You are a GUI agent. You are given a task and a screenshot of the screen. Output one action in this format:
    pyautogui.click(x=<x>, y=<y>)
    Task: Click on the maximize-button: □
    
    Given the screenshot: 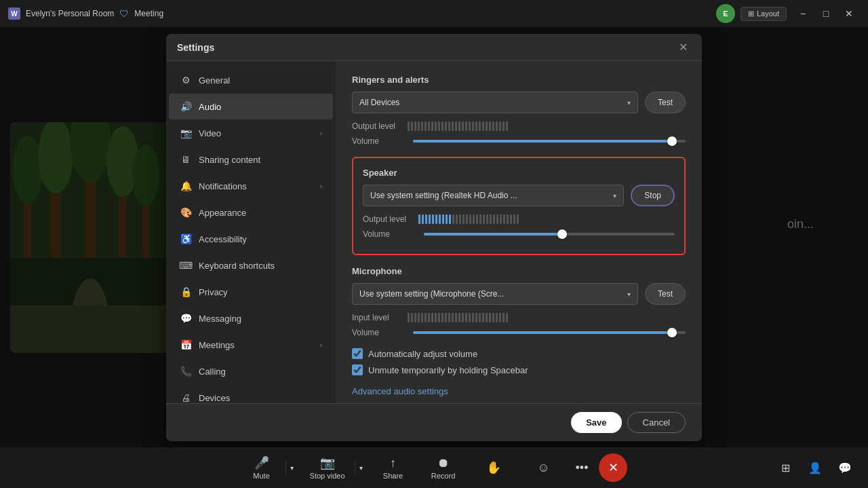 What is the action you would take?
    pyautogui.click(x=826, y=14)
    